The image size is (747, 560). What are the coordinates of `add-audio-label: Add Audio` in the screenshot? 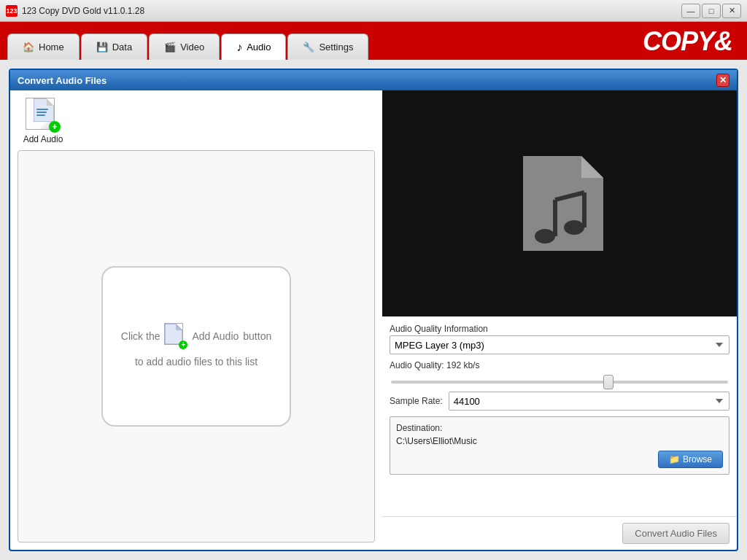 It's located at (44, 139).